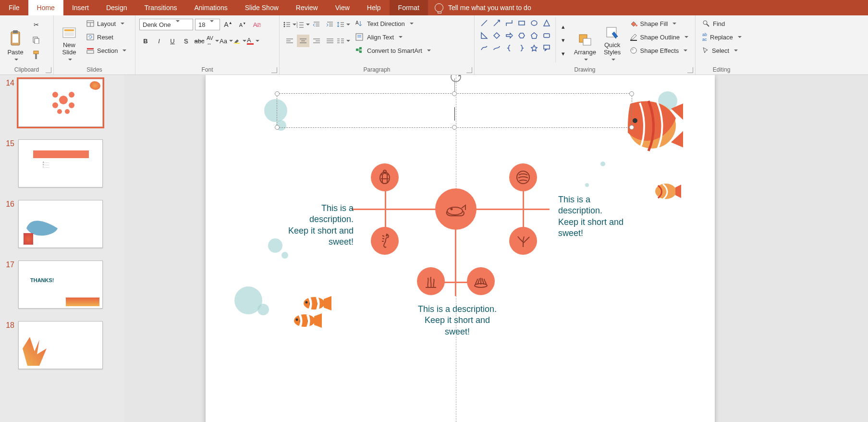 The image size is (868, 422). I want to click on bullets-button, so click(290, 25).